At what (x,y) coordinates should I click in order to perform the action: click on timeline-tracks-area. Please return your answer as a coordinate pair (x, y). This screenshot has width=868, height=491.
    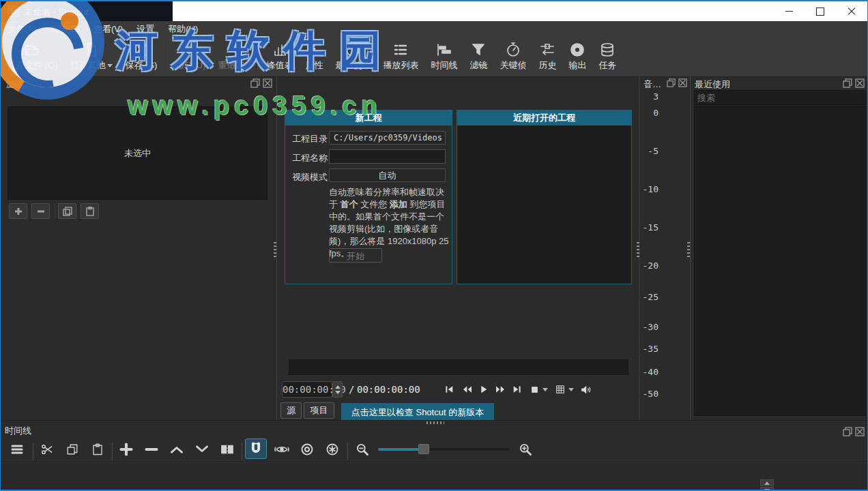
    Looking at the image, I should click on (434, 477).